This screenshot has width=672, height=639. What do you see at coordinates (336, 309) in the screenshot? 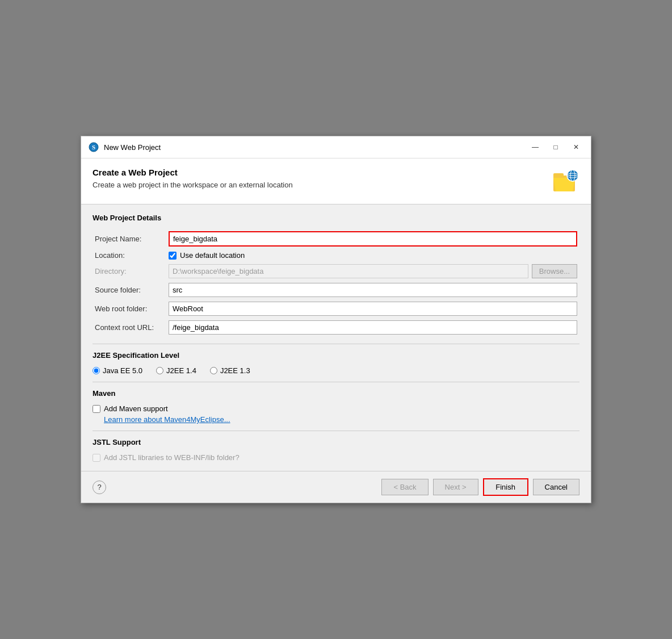
I see `web-root-row: Web root folder:` at bounding box center [336, 309].